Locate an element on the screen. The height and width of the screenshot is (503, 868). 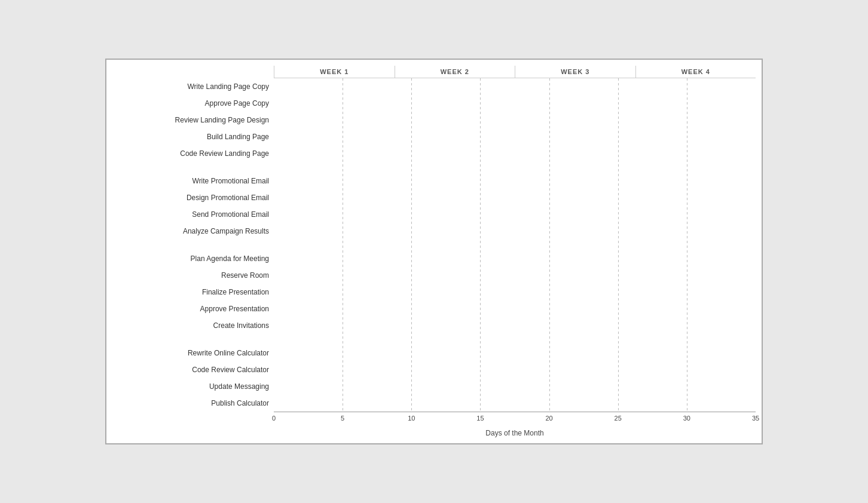
week-label: WEEK 3 is located at coordinates (575, 72).